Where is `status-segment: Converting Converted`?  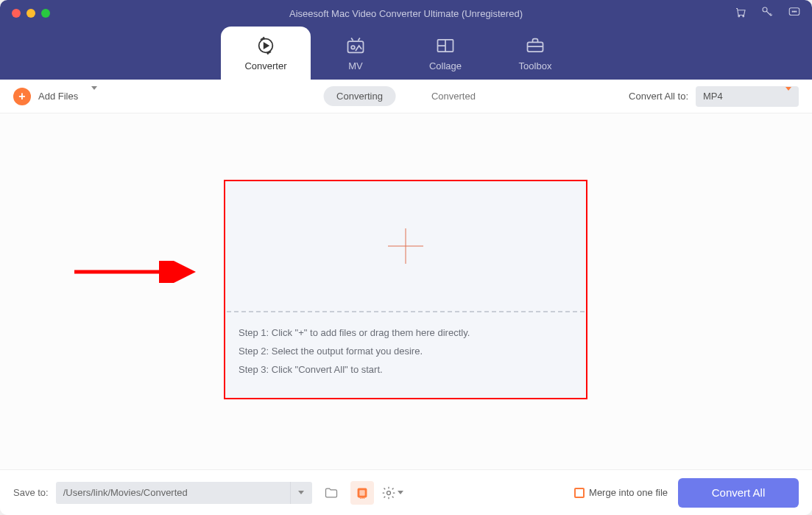 status-segment: Converting Converted is located at coordinates (406, 96).